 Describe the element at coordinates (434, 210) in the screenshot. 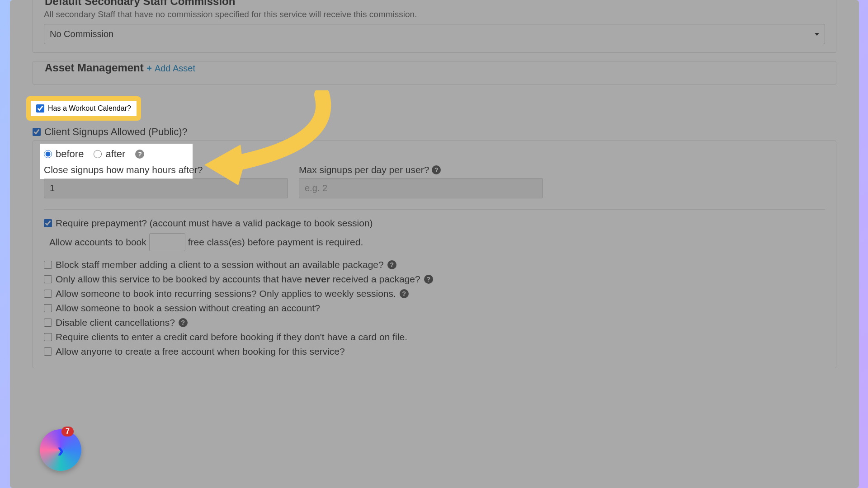

I see `divider` at that location.